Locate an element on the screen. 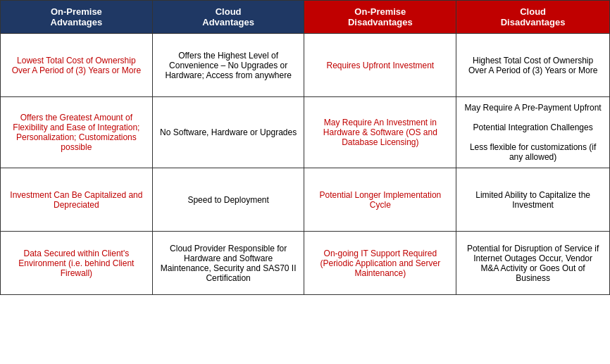  cell-on-premise-dis-3: On-going IT Support Required (Periodic A… is located at coordinates (380, 263).